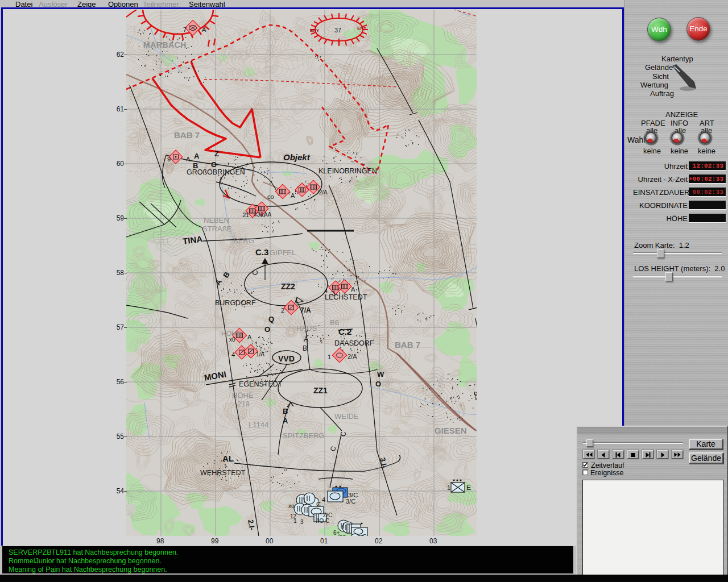 The width and height of the screenshot is (728, 582). Describe the element at coordinates (323, 521) in the screenshot. I see `svg-text: /IO C` at that location.